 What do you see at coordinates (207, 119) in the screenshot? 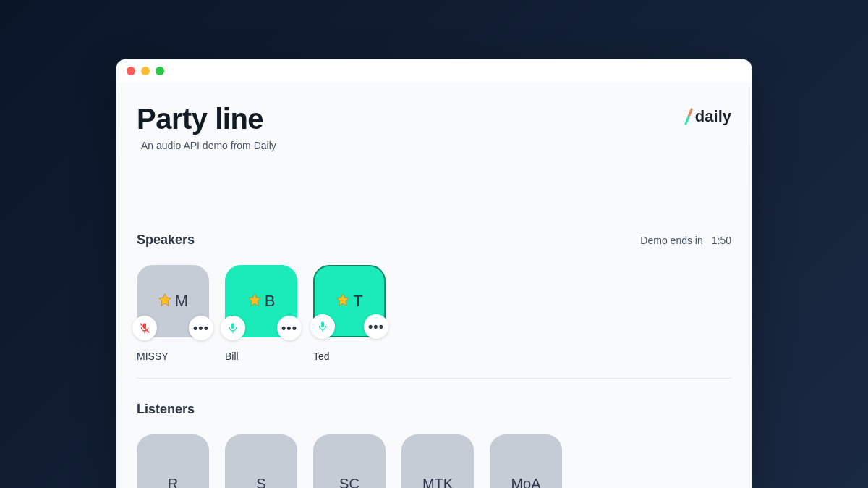
I see `page-title: Party line` at bounding box center [207, 119].